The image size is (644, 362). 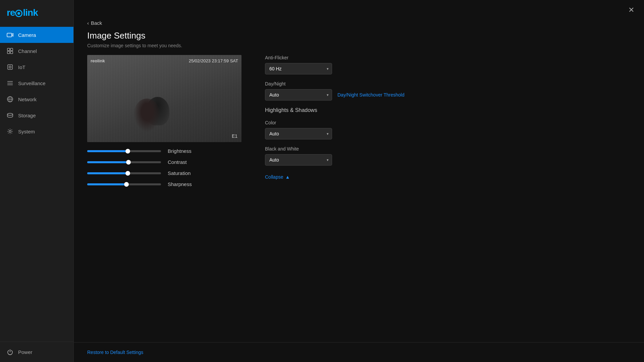 What do you see at coordinates (287, 177) in the screenshot?
I see `collapse-chevron-icon: ▲` at bounding box center [287, 177].